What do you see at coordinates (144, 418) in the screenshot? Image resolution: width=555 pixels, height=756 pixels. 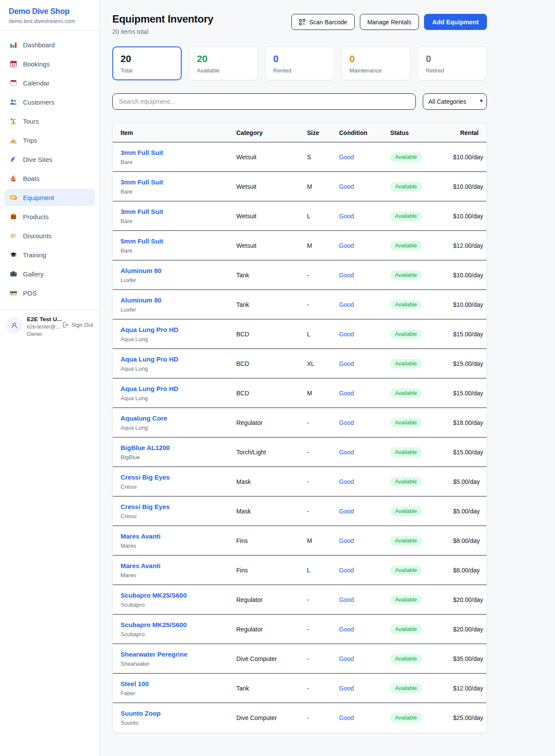 I see `item-link: Aqualung Core` at bounding box center [144, 418].